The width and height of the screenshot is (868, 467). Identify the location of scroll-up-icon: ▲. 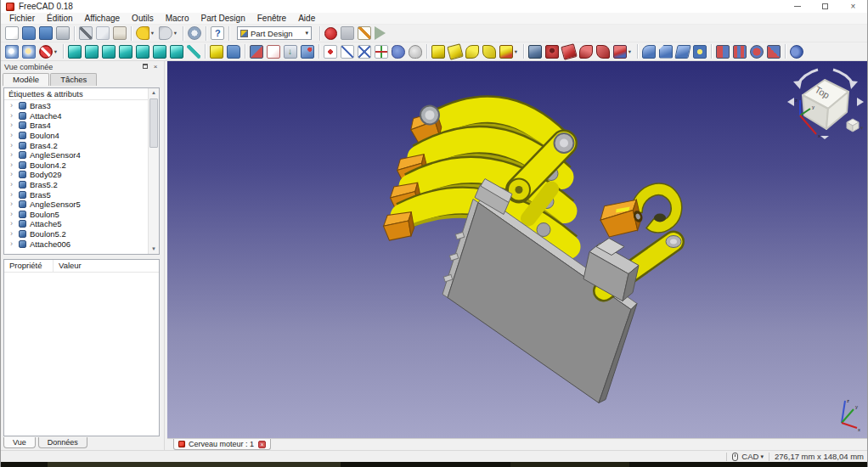
(154, 93).